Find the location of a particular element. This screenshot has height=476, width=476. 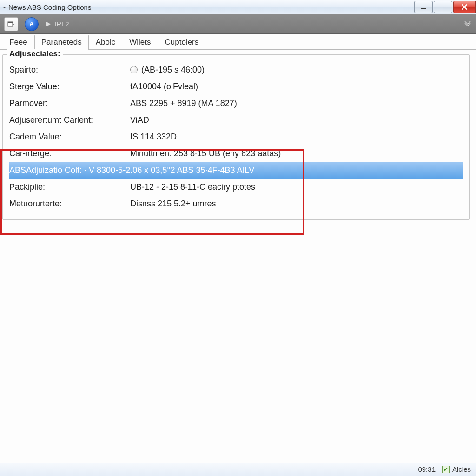

param-row: Packiplie: UB-12 - 2-15 8·11-C eaciry pt… is located at coordinates (236, 187).